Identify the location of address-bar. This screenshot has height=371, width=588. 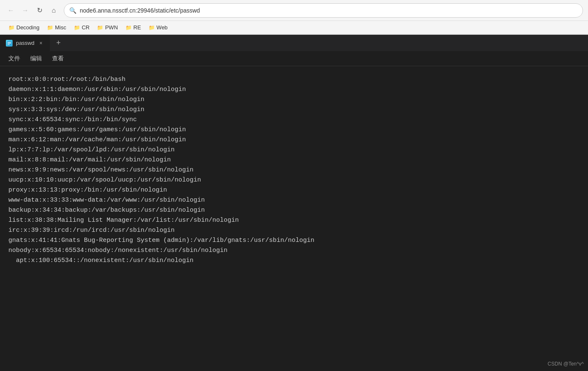
(329, 10).